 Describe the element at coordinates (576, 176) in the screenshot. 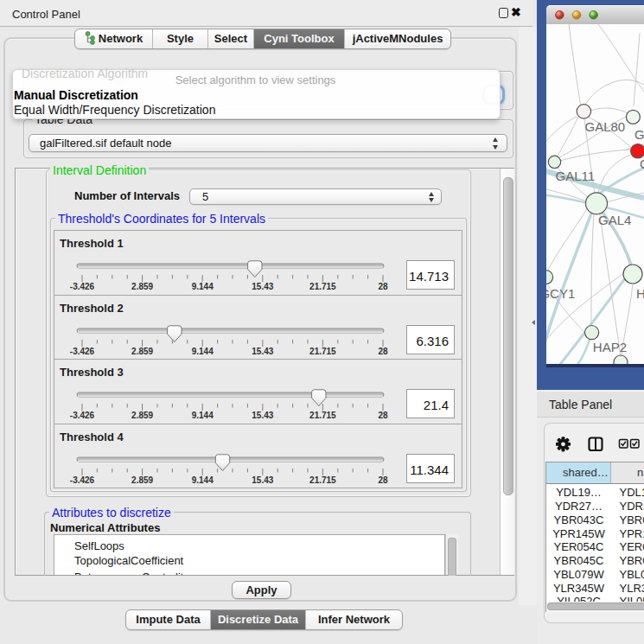

I see `svg-text: GAL11` at that location.